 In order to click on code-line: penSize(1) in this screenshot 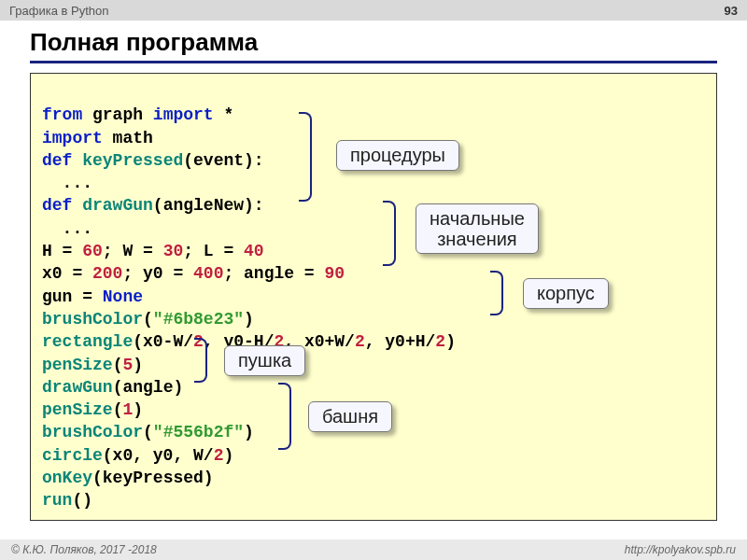, I will do `click(92, 410)`.